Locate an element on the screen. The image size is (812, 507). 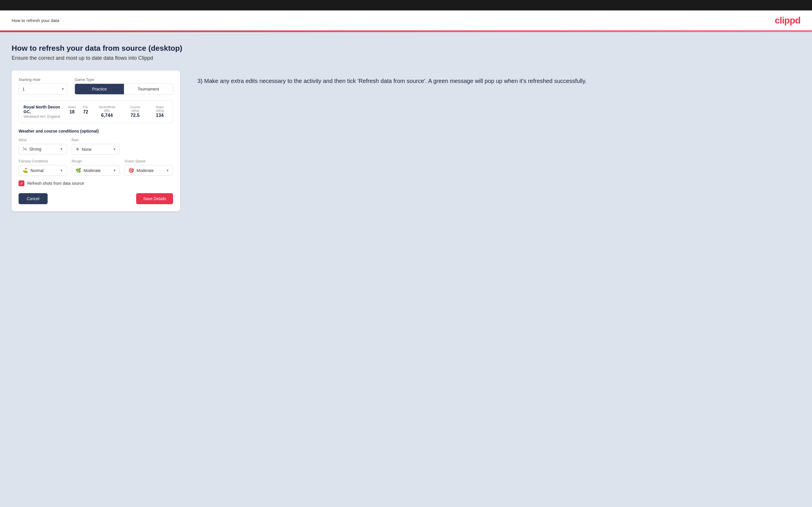
side-description-text: 3) Make any extra edits necessary to the… is located at coordinates (499, 81).